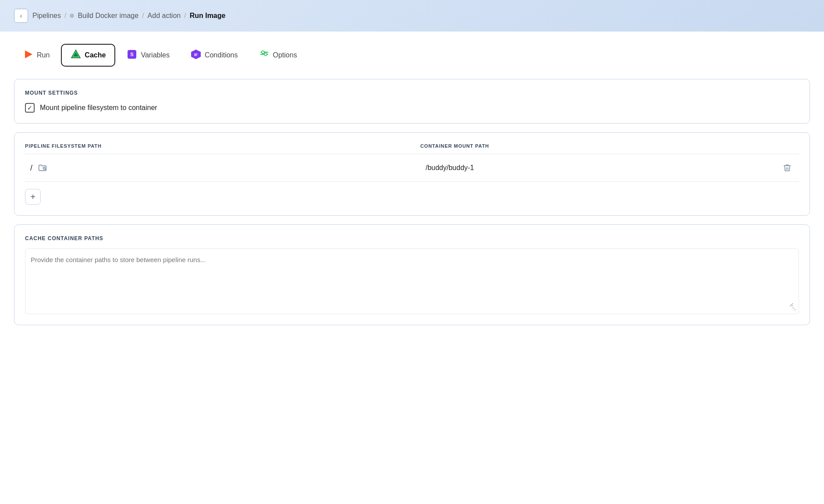 The image size is (824, 504). What do you see at coordinates (412, 93) in the screenshot?
I see `mount-settings-title: MOUNT SETTINGS` at bounding box center [412, 93].